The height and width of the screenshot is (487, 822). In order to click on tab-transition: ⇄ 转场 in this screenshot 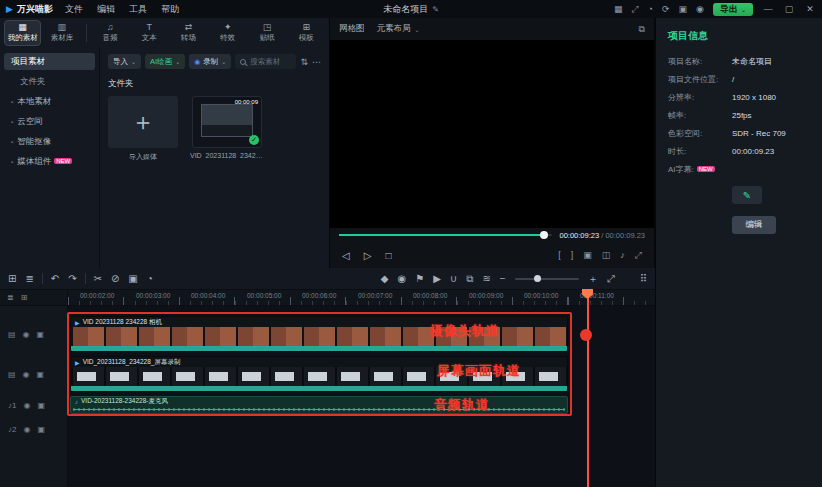, I will do `click(188, 33)`.